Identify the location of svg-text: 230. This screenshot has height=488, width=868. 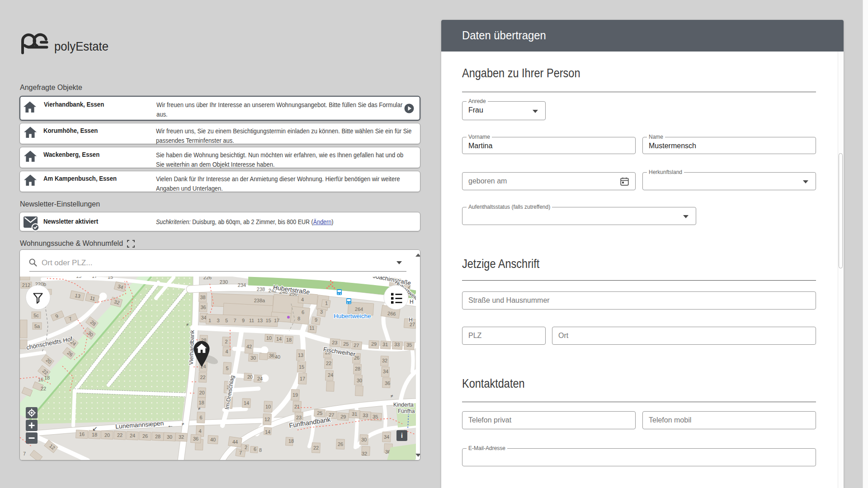
(224, 282).